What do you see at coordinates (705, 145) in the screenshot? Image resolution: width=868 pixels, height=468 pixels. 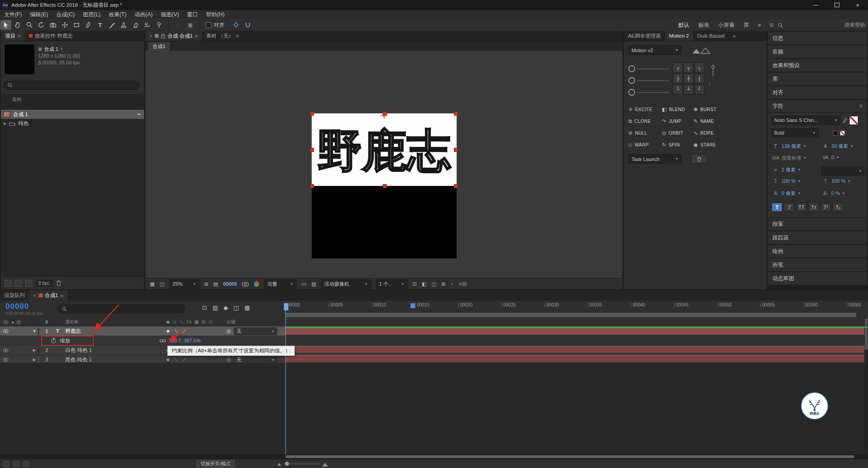 I see `motion-button-stare: ◉STARE` at bounding box center [705, 145].